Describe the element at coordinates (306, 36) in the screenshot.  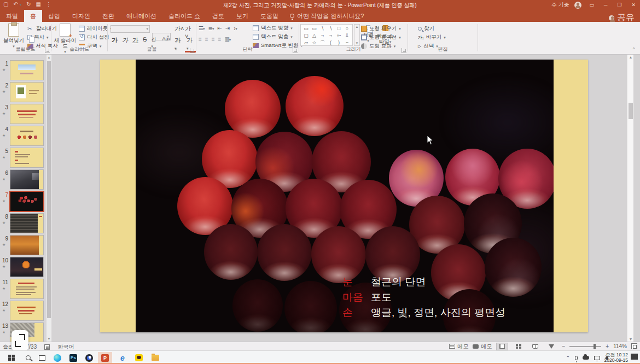
I see `shape-glyph: ▢` at that location.